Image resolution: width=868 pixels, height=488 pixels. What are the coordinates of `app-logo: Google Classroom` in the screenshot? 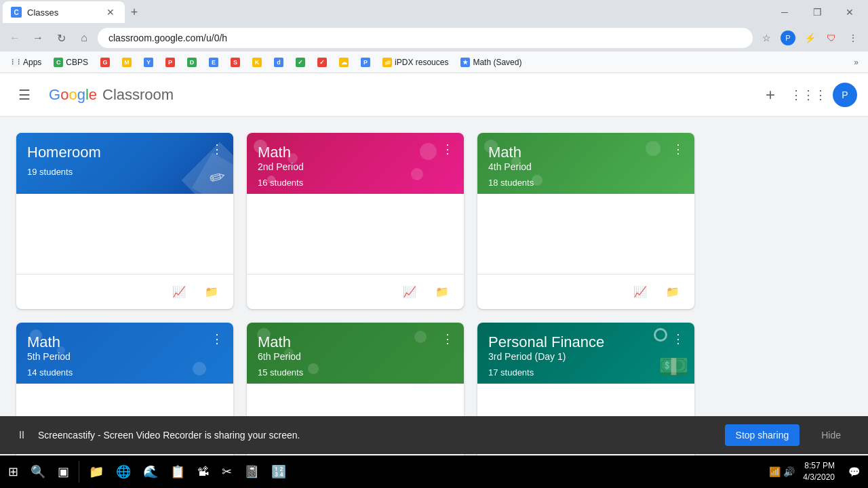 It's located at (111, 95).